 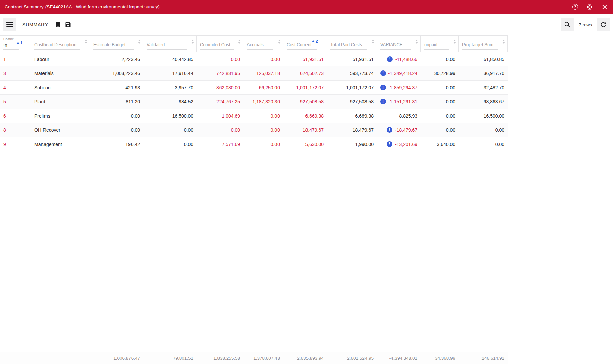 I want to click on titlebar-icons: ?, so click(x=590, y=7).